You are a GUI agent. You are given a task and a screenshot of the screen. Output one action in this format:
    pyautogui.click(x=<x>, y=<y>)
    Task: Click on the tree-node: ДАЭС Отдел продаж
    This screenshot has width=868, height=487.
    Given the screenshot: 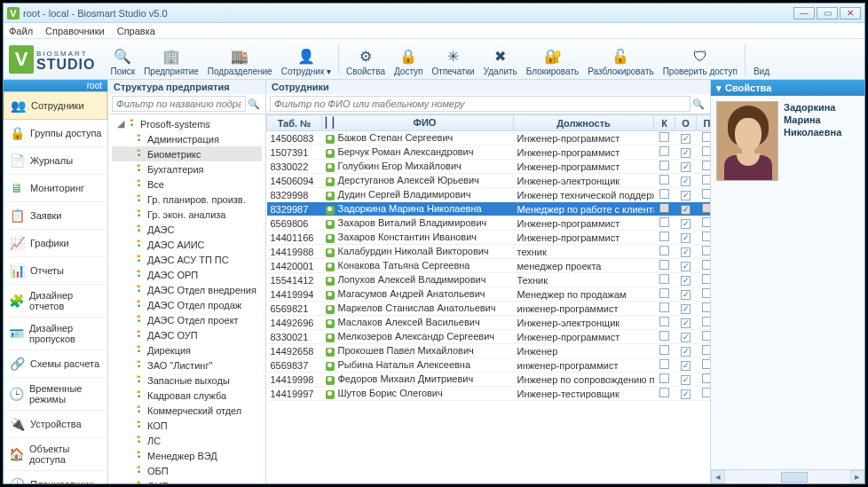 What is the action you would take?
    pyautogui.click(x=186, y=305)
    